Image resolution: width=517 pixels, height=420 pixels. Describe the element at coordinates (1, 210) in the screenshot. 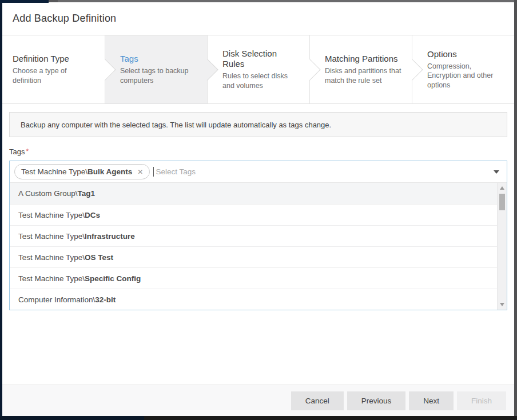

I see `page-edge-left` at that location.